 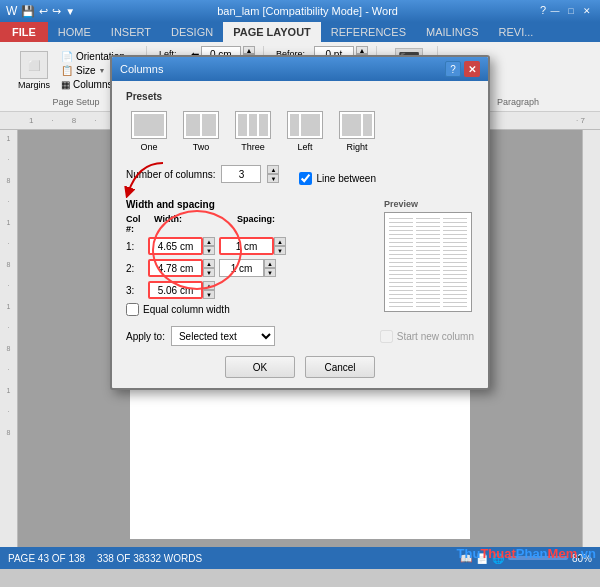 What do you see at coordinates (149, 132) in the screenshot?
I see `preset-one: One` at bounding box center [149, 132].